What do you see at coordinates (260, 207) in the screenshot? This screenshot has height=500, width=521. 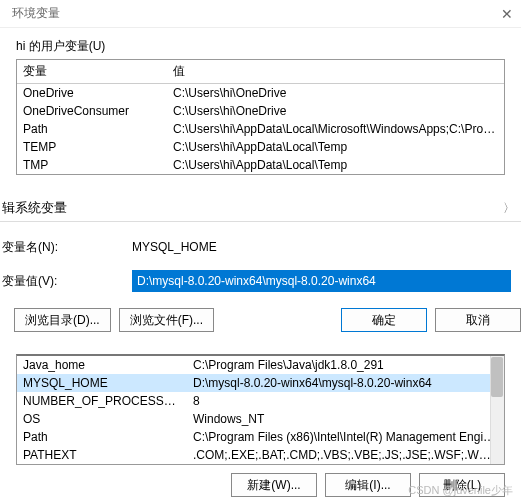 I see `edit-dialog-title: 辑系统变量 〉` at bounding box center [260, 207].